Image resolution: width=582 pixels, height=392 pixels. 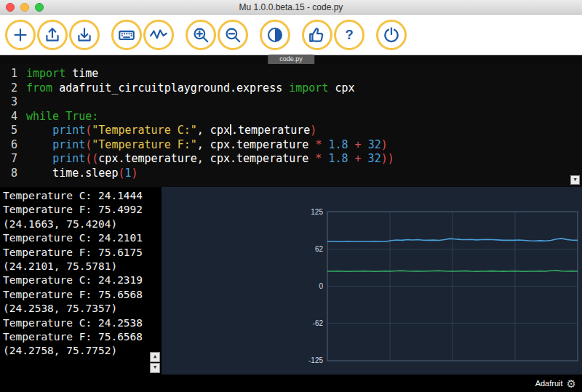 I want to click on code-line: 4while True:, so click(x=291, y=117).